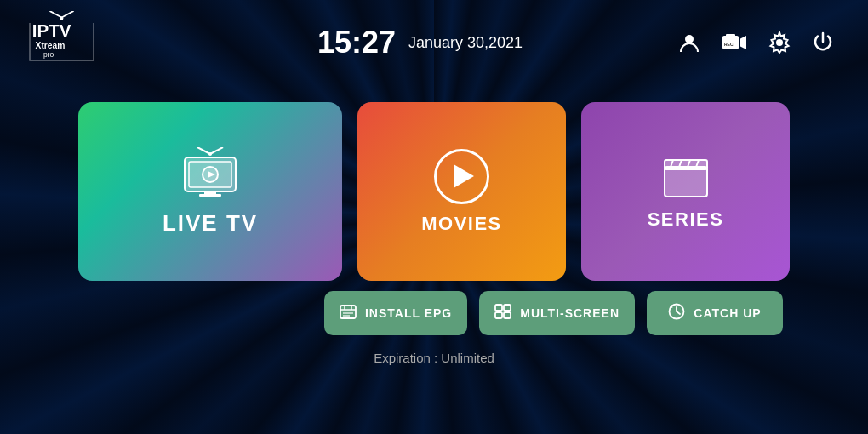 The height and width of the screenshot is (434, 868). What do you see at coordinates (686, 220) in the screenshot?
I see `series-label: SERIES` at bounding box center [686, 220].